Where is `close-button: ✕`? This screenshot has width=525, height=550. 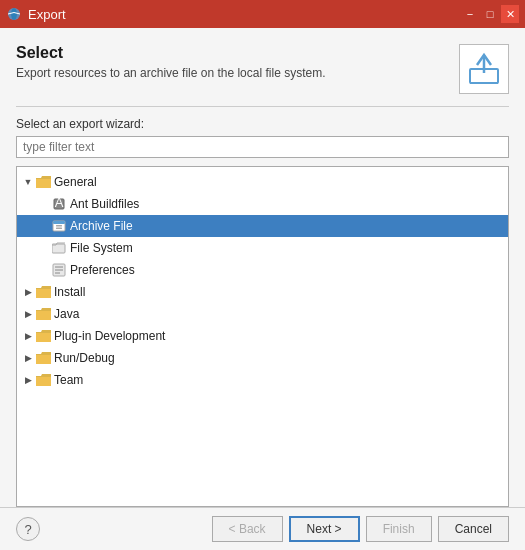
close-button: ✕ is located at coordinates (510, 14).